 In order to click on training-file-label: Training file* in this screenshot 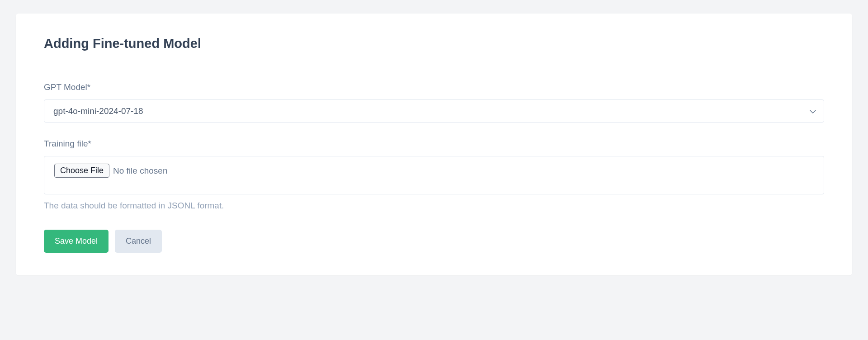, I will do `click(434, 144)`.